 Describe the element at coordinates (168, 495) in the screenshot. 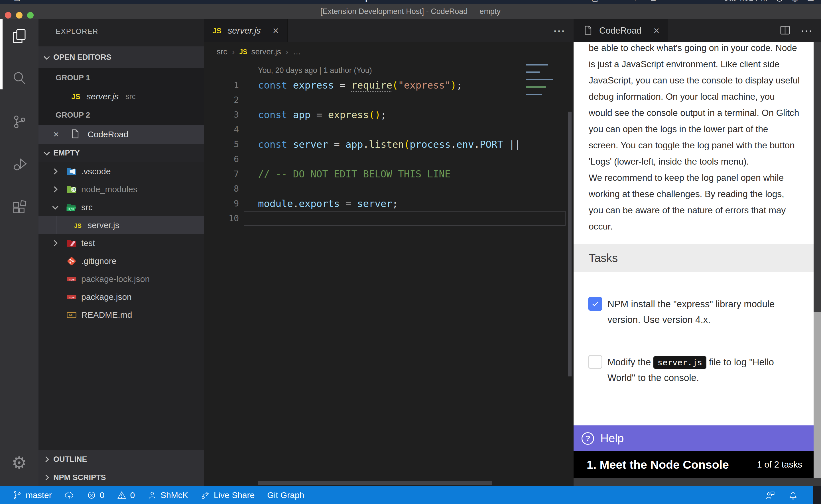

I see `statusbar-item-shmck: ShMcK` at that location.